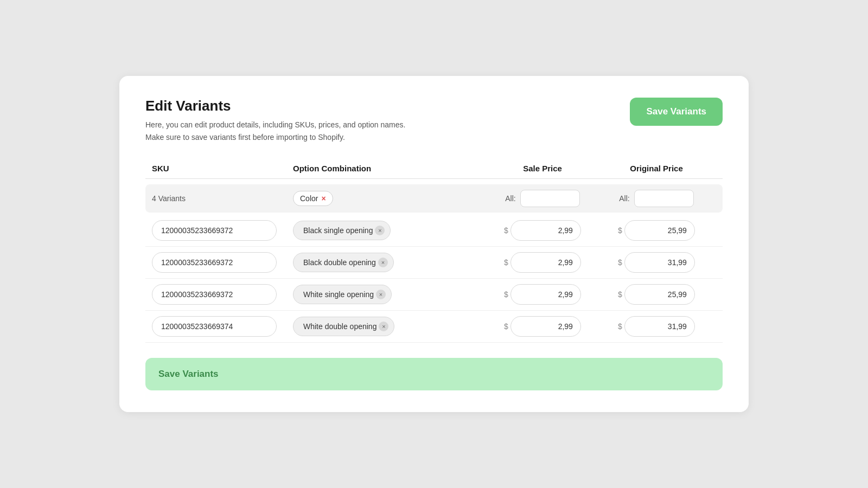 This screenshot has width=868, height=488. Describe the element at coordinates (656, 198) in the screenshot. I see `all-original-label: All:` at that location.